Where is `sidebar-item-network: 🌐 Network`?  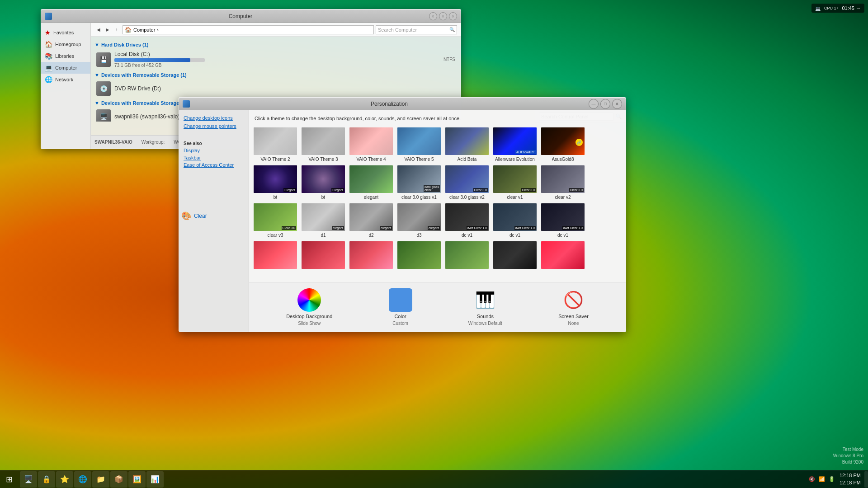
sidebar-item-network: 🌐 Network is located at coordinates (66, 80).